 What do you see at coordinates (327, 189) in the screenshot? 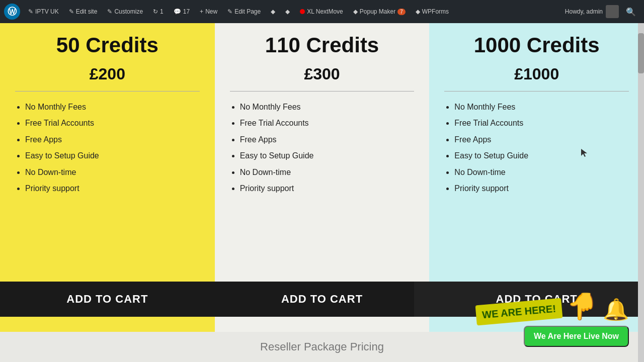
I see `feature-110-6: Priority support` at bounding box center [327, 189].